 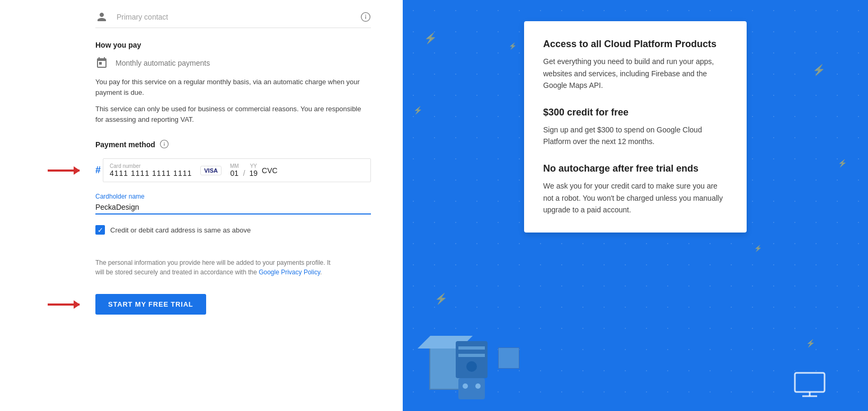 I want to click on cvc-field: CVC, so click(x=270, y=171).